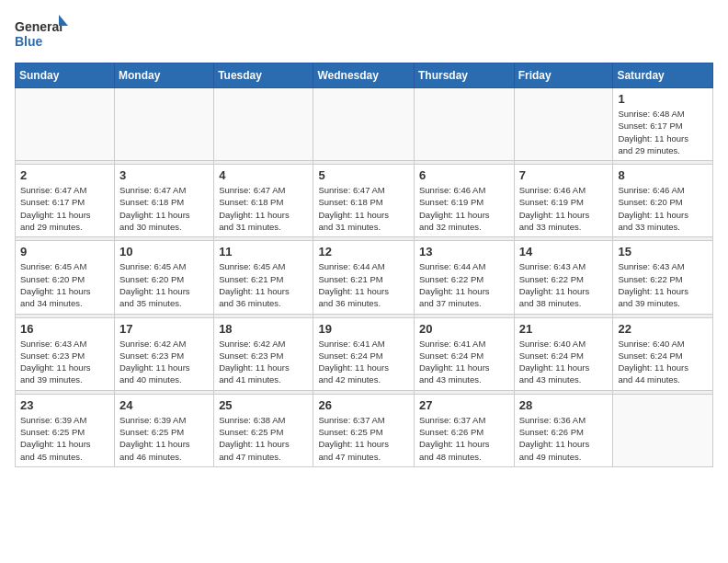  Describe the element at coordinates (664, 201) in the screenshot. I see `calendar-cell: 8Sunrise: 6:46 AM Sunset: 6:20 PM Daylig…` at that location.